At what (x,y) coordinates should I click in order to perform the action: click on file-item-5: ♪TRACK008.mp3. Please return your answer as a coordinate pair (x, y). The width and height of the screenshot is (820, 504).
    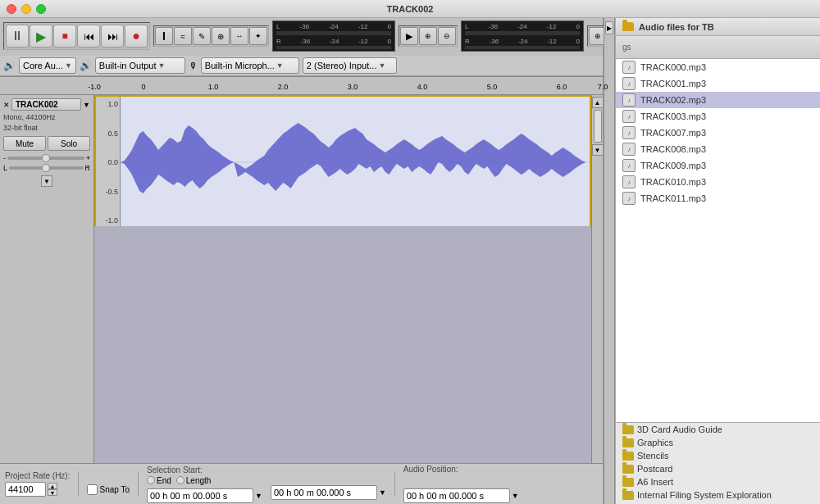
    Looking at the image, I should click on (718, 149).